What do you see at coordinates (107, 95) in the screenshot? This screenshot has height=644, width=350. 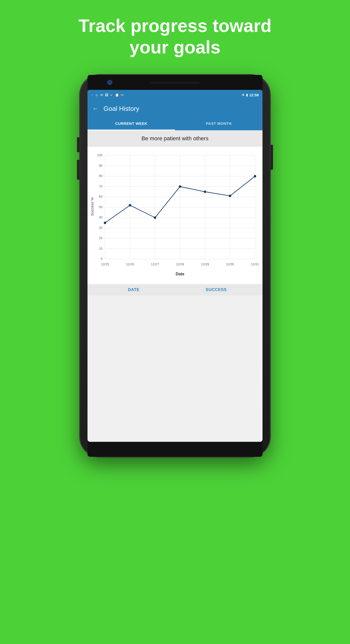 I see `status-icon-image: 🖼` at bounding box center [107, 95].